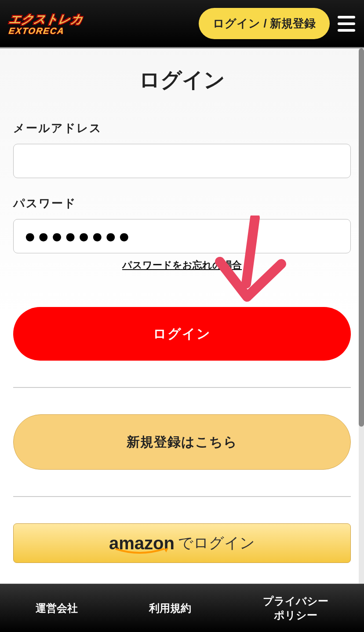 The width and height of the screenshot is (364, 632). What do you see at coordinates (264, 24) in the screenshot?
I see `login-register-button: ログイン / 新規登録` at bounding box center [264, 24].